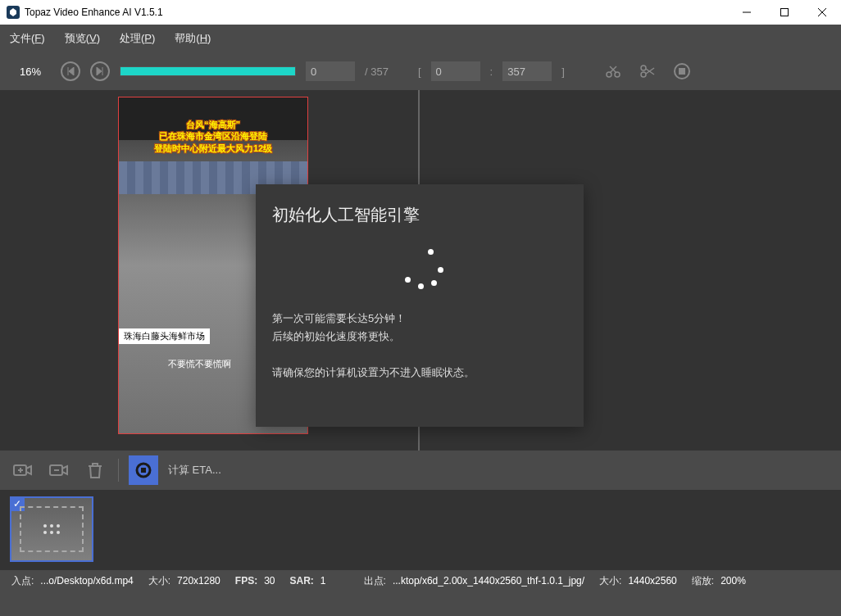  Describe the element at coordinates (195, 470) in the screenshot. I see `eta-text: 计算 ETA...` at that location.